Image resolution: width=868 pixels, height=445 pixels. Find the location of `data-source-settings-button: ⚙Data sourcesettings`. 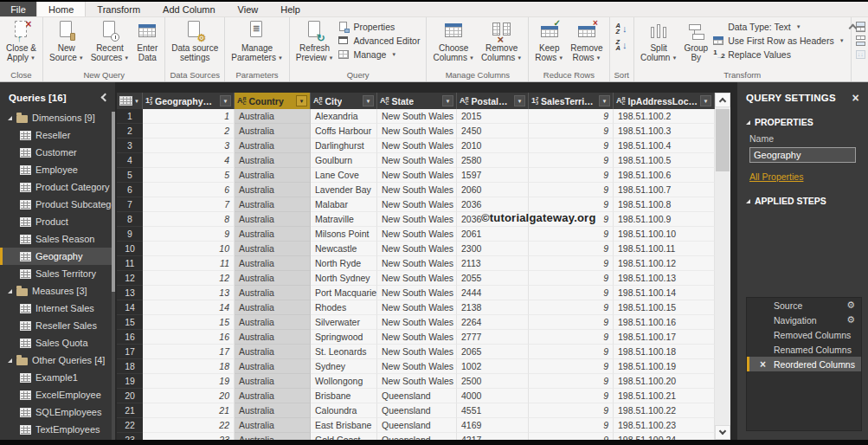

data-source-settings-button: ⚙Data sourcesettings is located at coordinates (195, 41).